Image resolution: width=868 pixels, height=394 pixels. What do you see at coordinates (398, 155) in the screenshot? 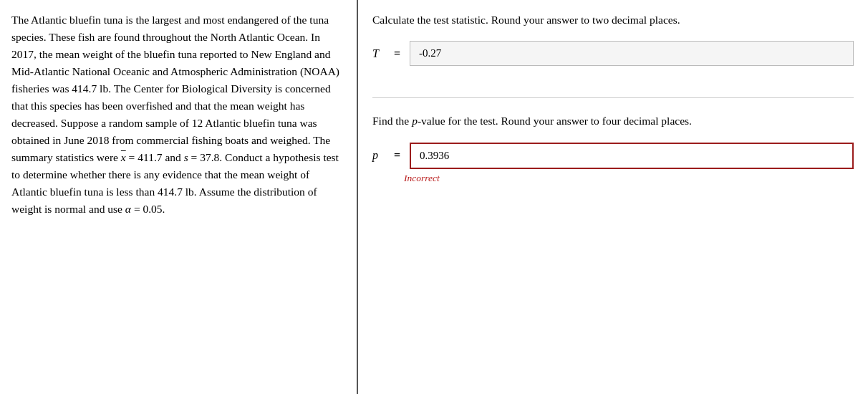
I see `p-equals: =` at bounding box center [398, 155].